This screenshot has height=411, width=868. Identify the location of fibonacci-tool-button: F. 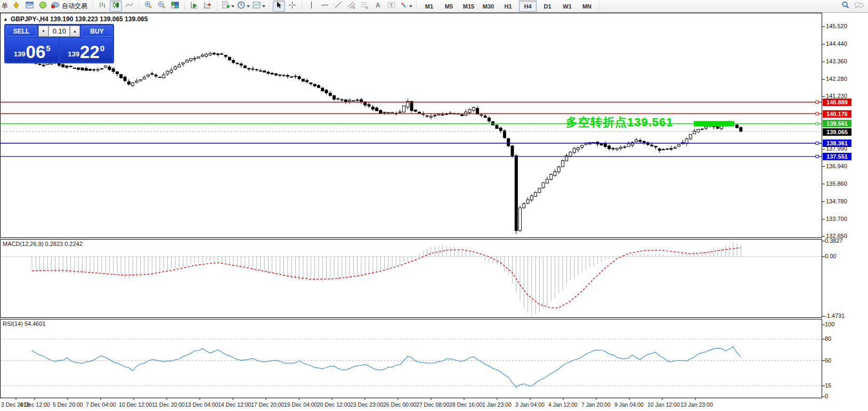
(364, 6).